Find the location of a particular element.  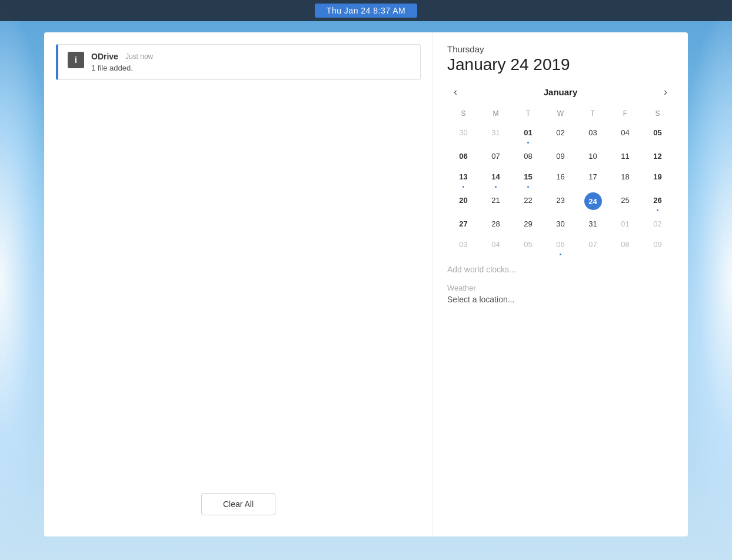

weather-label: Weather is located at coordinates (560, 288).